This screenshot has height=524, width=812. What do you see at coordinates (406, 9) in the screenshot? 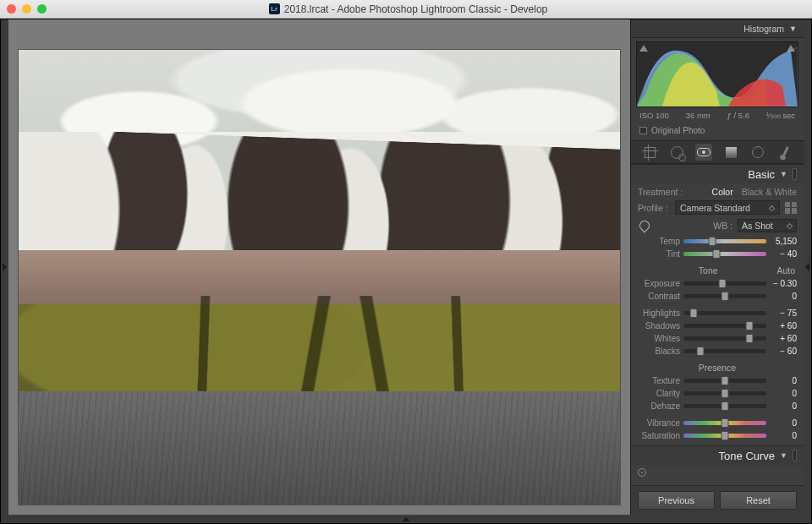
I see `mac-titlebar: Lr 2018.lrcat - Adobe Photoshop Lightroo…` at bounding box center [406, 9].